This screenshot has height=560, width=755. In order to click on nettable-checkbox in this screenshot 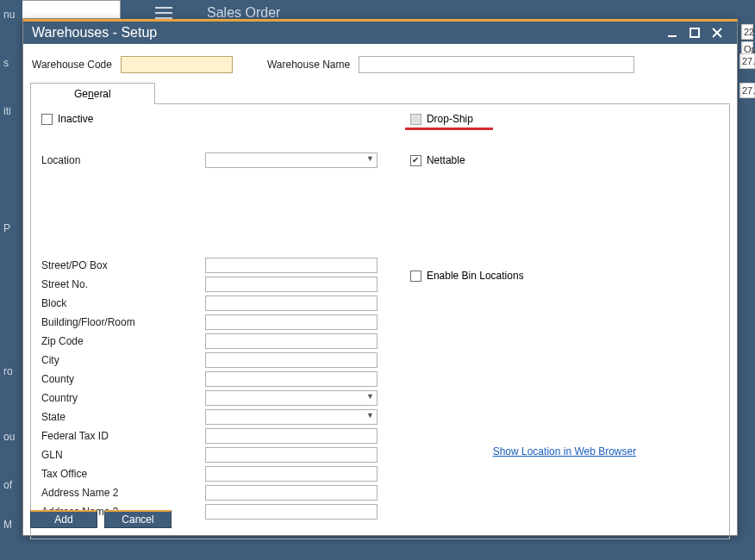, I will do `click(415, 160)`.